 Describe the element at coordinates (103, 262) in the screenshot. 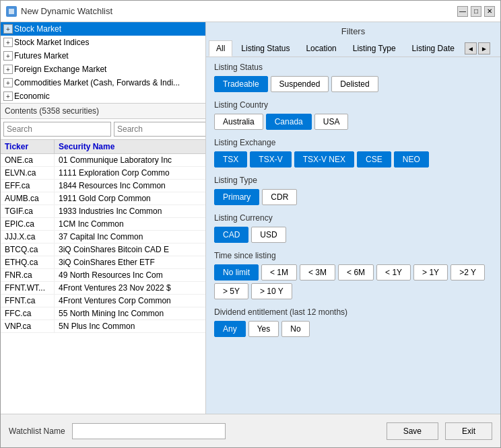

I see `table-row: ETHQ.ca3iQ CoinShares Ether ETF` at that location.